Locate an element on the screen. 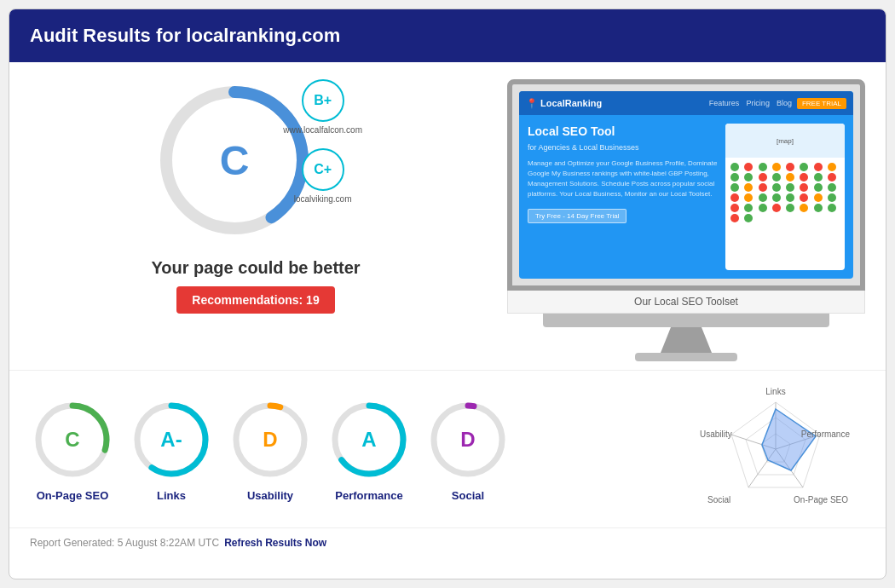  onpageseo-label: On-Page SEO is located at coordinates (73, 496).